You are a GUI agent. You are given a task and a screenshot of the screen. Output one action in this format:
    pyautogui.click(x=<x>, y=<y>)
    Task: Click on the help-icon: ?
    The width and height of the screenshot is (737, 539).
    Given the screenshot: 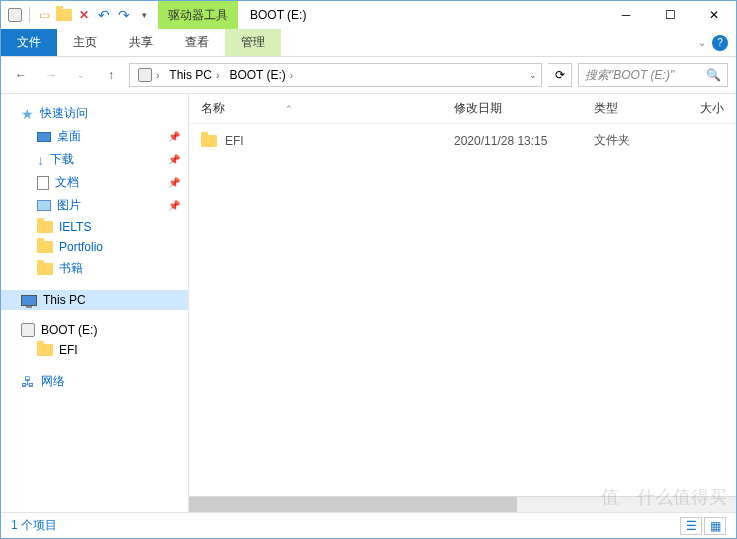 What is the action you would take?
    pyautogui.click(x=720, y=43)
    